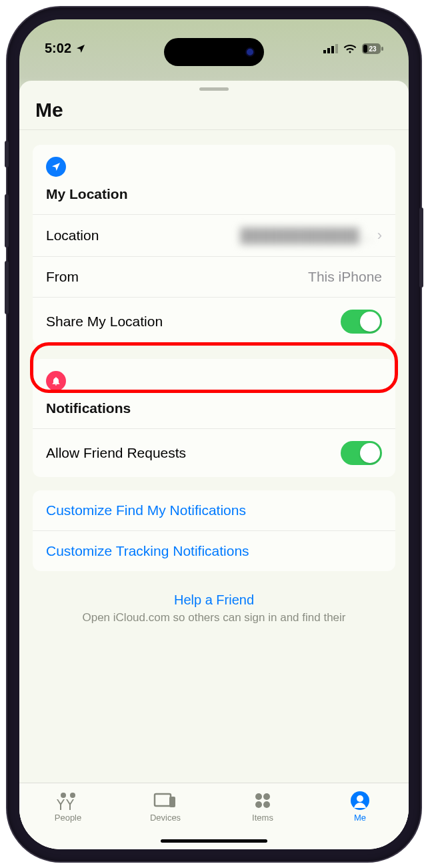 This screenshot has height=868, width=428. I want to click on volume-up-button, so click(7, 221).